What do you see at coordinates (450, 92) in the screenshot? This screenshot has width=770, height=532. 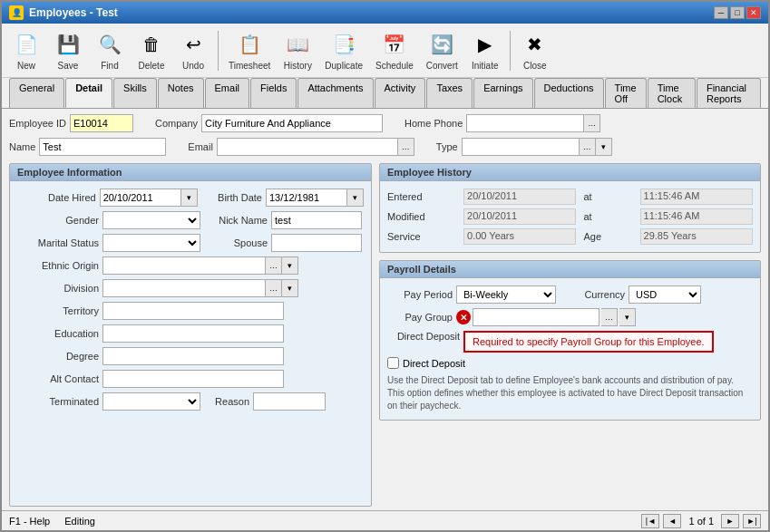 I see `tab-taxes: Taxes` at bounding box center [450, 92].